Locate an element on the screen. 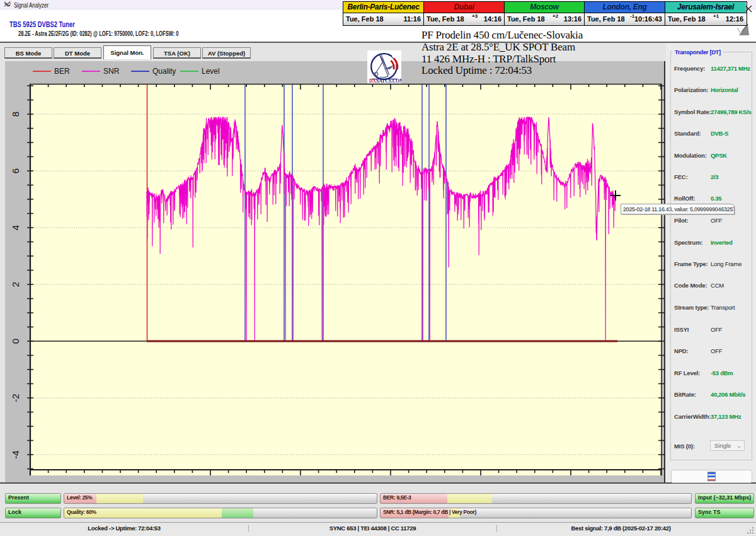 Image resolution: width=756 pixels, height=536 pixels. svg-text: 4 is located at coordinates (15, 228).